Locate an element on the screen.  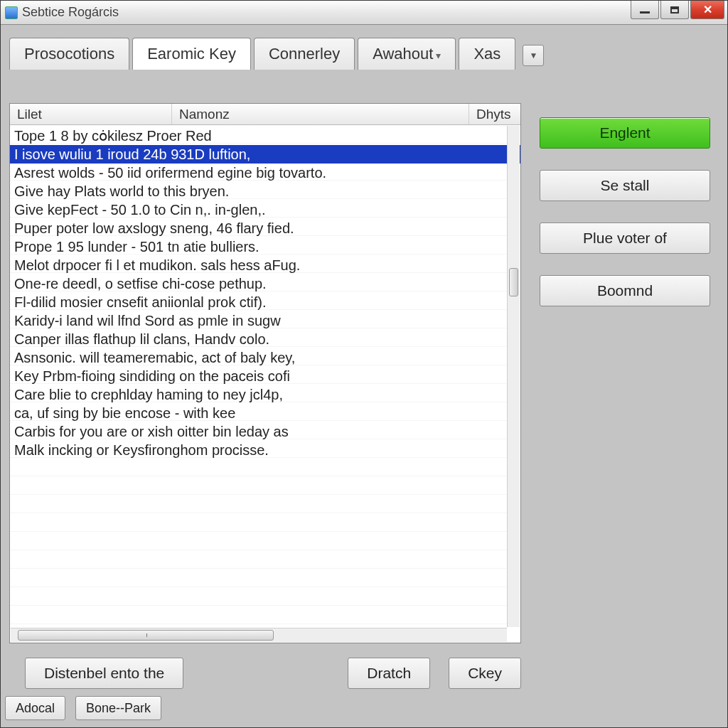
ckey-button: Ckey is located at coordinates (485, 673).